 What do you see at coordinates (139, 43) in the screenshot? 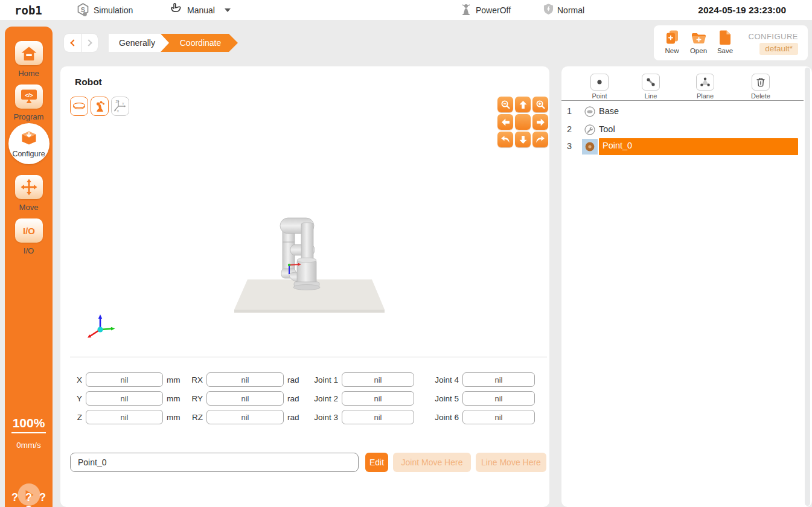
I see `tab-generally: Generally` at bounding box center [139, 43].